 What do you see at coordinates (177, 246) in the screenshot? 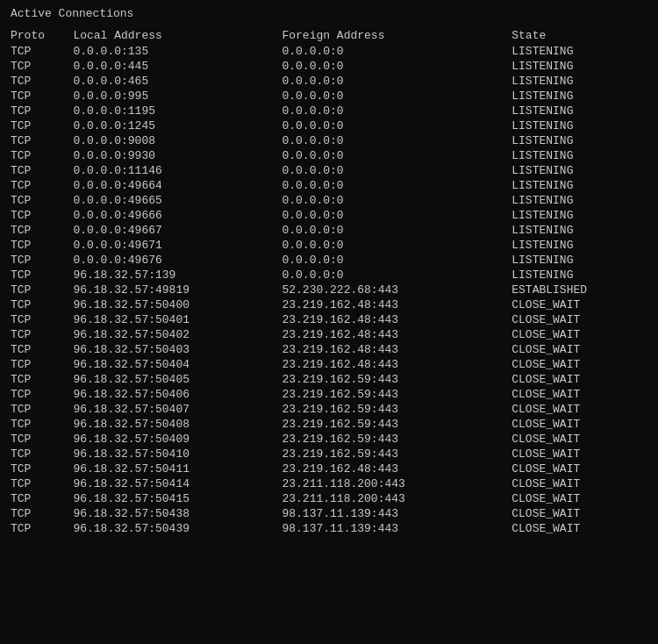
I see `cell-local: 0.0.0.0:49671` at bounding box center [177, 246].